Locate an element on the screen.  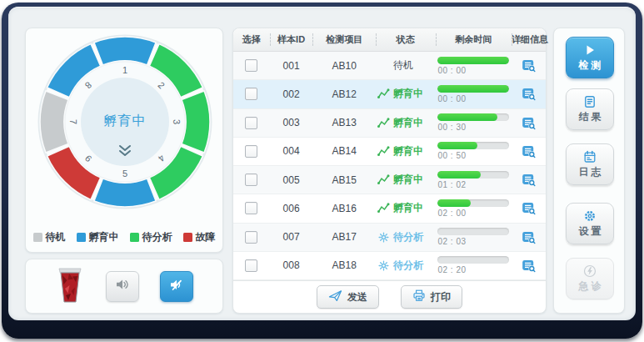
remaining-time: 01 : 02 is located at coordinates (473, 180).